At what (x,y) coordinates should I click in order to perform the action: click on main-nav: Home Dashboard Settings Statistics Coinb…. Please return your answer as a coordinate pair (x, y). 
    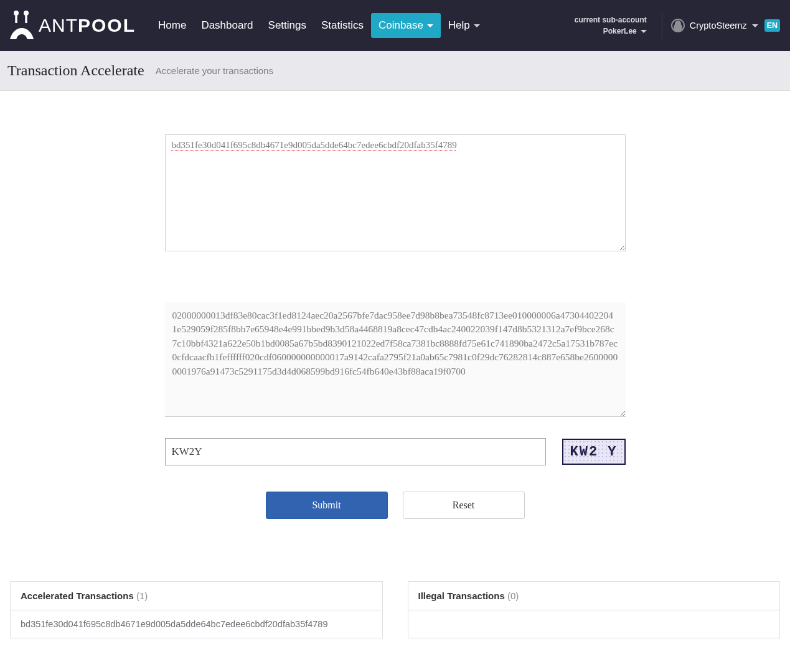
    Looking at the image, I should click on (319, 26).